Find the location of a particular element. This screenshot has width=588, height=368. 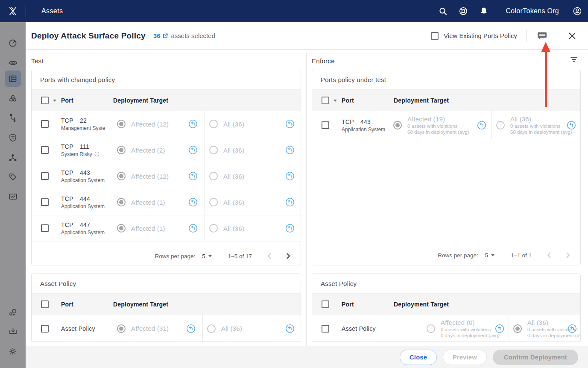

org-name: ColorTokens Org is located at coordinates (532, 11).